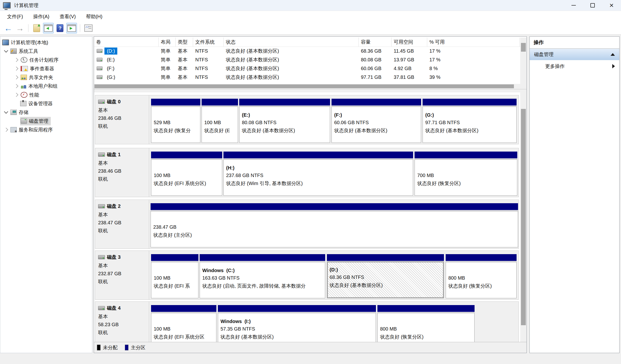 This screenshot has width=621, height=364. What do you see at coordinates (474, 42) in the screenshot?
I see `column-percent-free: % 可用` at bounding box center [474, 42].